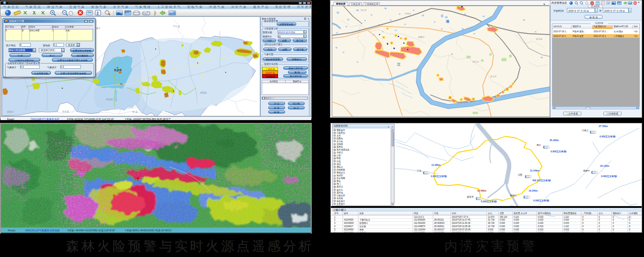 This screenshot has height=257, width=644. I want to click on svg-text: 安化县, so click(65, 111).